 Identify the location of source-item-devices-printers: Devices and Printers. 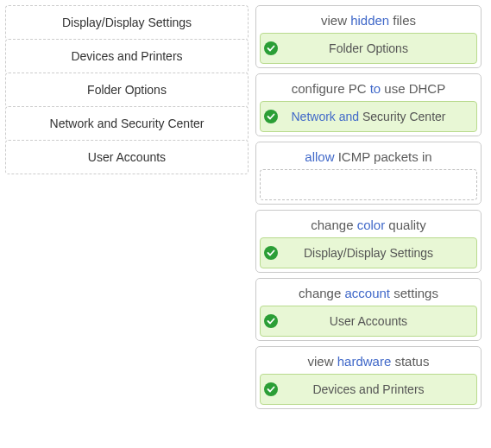
(127, 56).